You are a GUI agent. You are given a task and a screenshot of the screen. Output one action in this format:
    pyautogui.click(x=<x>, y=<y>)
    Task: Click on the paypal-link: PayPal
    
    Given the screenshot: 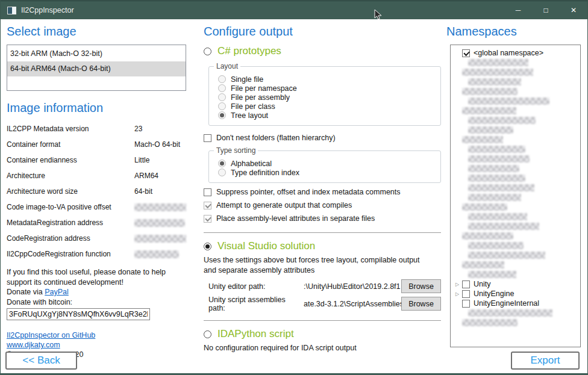 What is the action you would take?
    pyautogui.click(x=57, y=292)
    